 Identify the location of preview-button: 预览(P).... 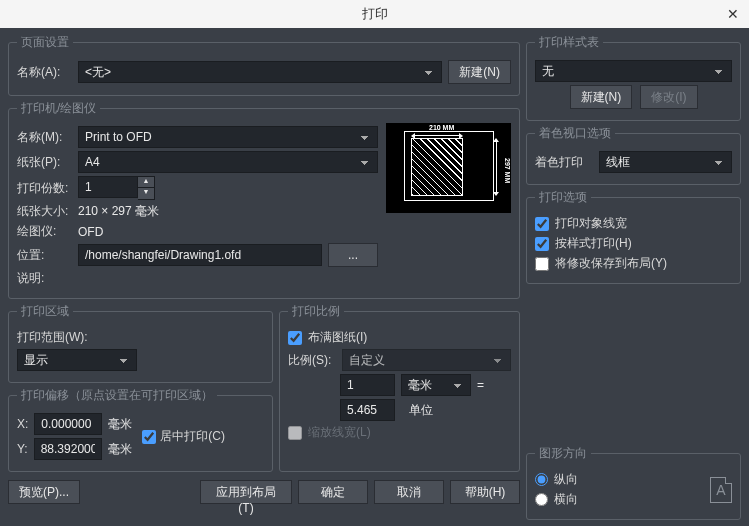
(44, 492).